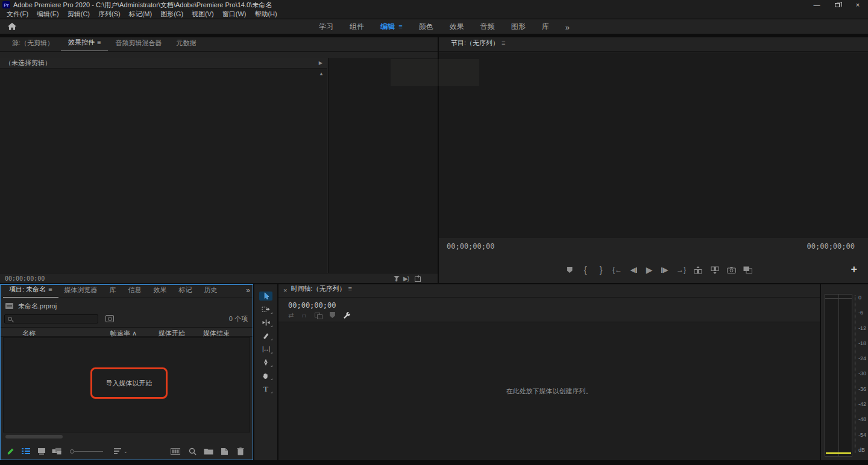 This screenshot has width=868, height=465. Describe the element at coordinates (121, 451) in the screenshot. I see `sort-icons-icon: ⌄` at that location.